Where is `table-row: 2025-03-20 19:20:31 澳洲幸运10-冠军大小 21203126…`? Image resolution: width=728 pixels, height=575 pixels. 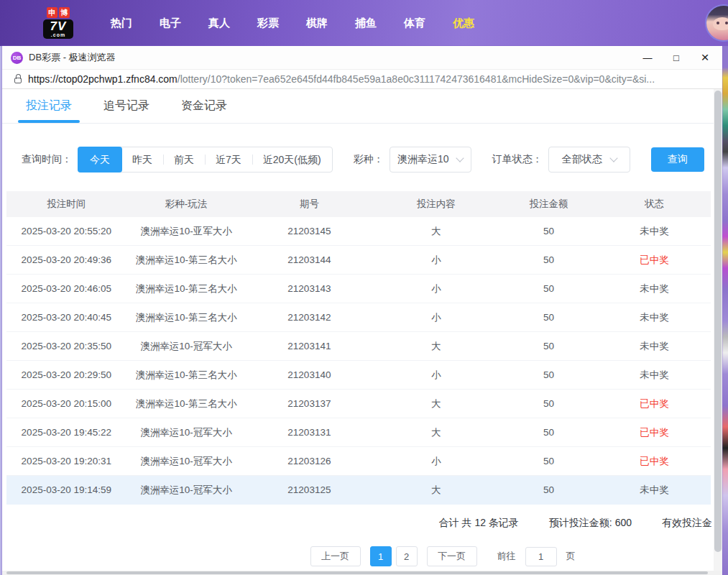
table-row: 2025-03-20 19:20:31 澳洲幸运10-冠军大小 21203126… is located at coordinates (359, 461).